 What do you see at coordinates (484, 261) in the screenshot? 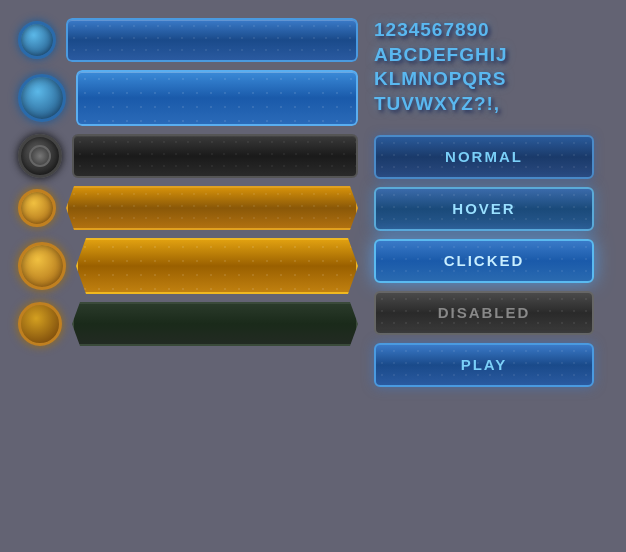
I see `state-btn-clicked: CLICKED` at bounding box center [484, 261].